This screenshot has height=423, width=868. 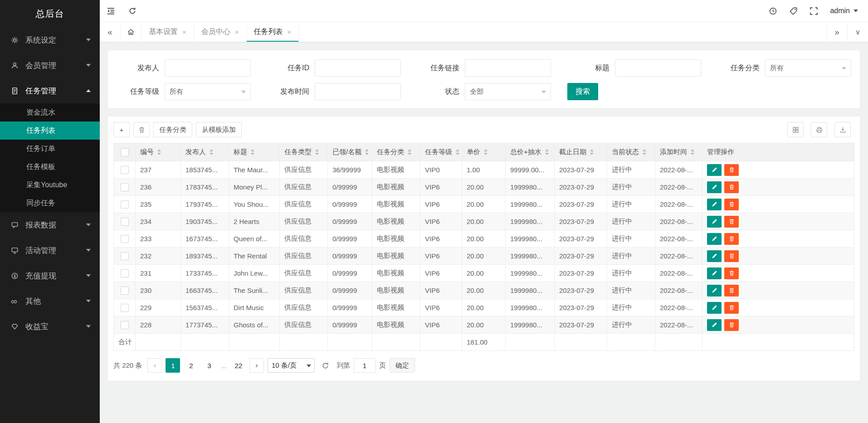 I want to click on table-refresh-icon, so click(x=326, y=365).